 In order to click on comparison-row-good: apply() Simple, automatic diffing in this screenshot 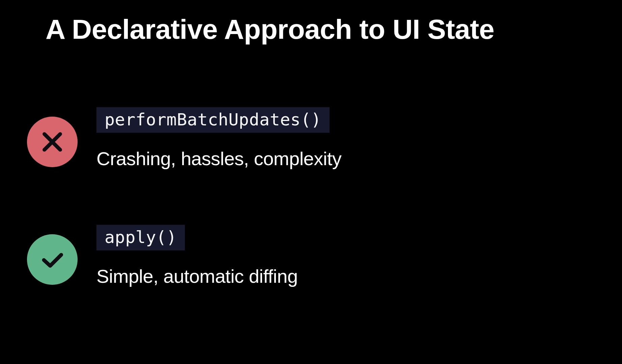, I will do `click(163, 261)`.